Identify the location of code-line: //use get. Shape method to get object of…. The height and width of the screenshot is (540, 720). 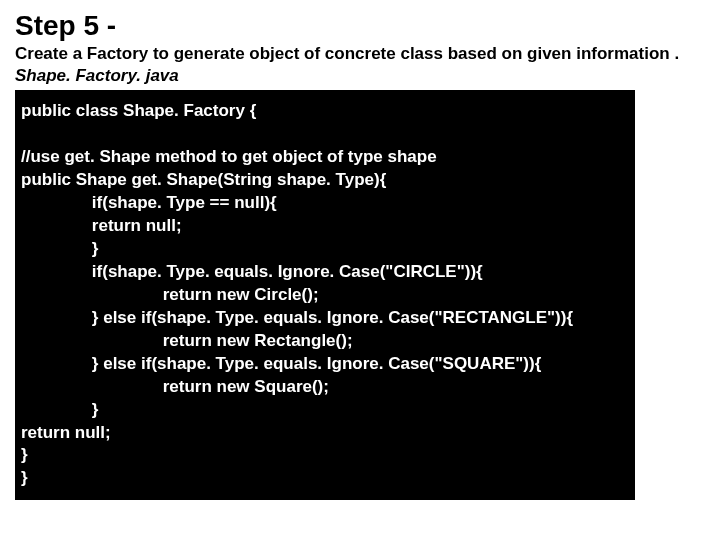
(229, 156).